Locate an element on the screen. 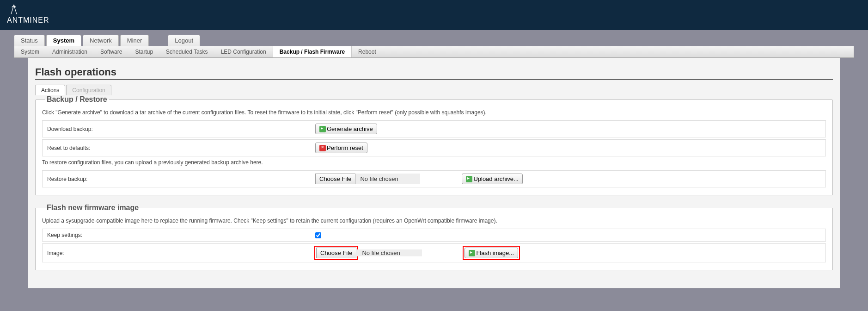  flash-firmware-legend: Flash new firmware image is located at coordinates (92, 208).